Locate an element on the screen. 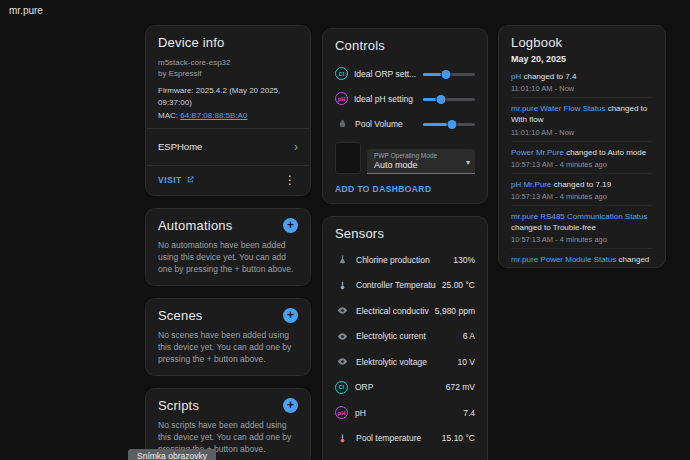 This screenshot has width=690, height=460. sensor-row: Chlorine production 130% is located at coordinates (405, 260).